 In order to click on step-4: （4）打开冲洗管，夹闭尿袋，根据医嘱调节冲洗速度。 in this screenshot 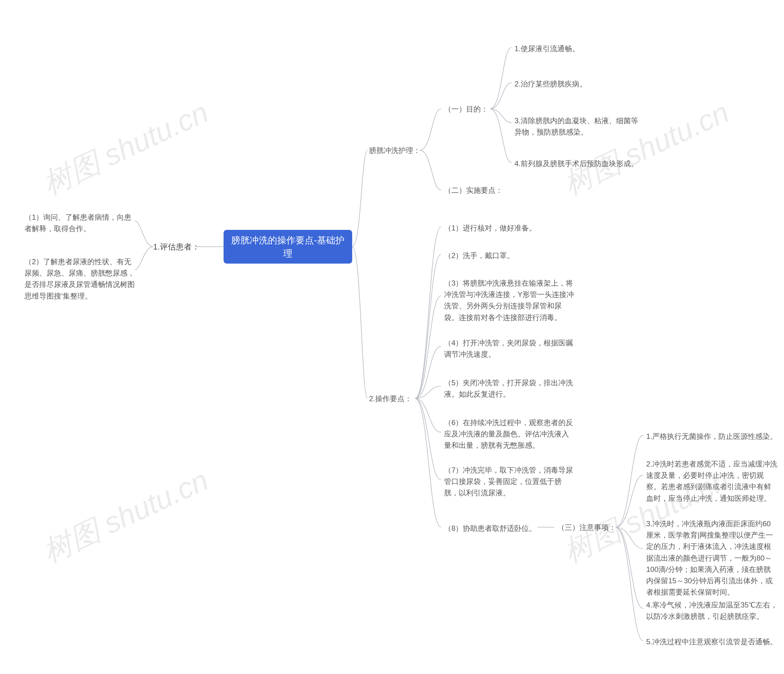, I will do `click(510, 348)`.